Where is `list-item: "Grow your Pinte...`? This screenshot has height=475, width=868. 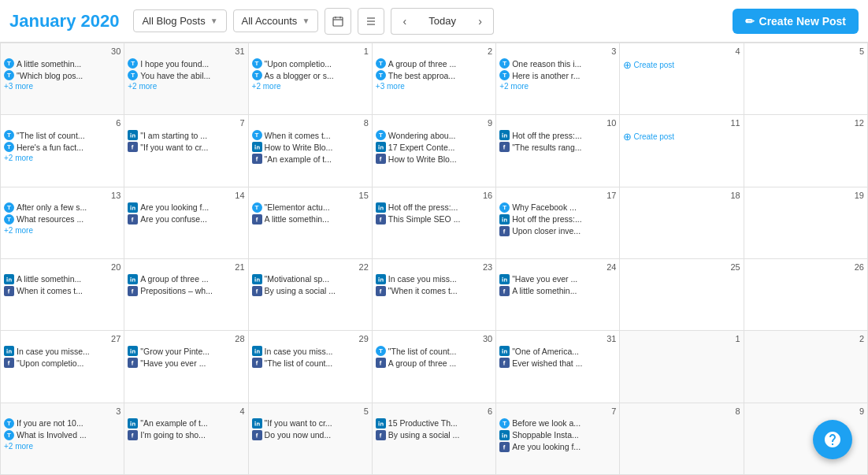
list-item: "Grow your Pinte... is located at coordinates (186, 351).